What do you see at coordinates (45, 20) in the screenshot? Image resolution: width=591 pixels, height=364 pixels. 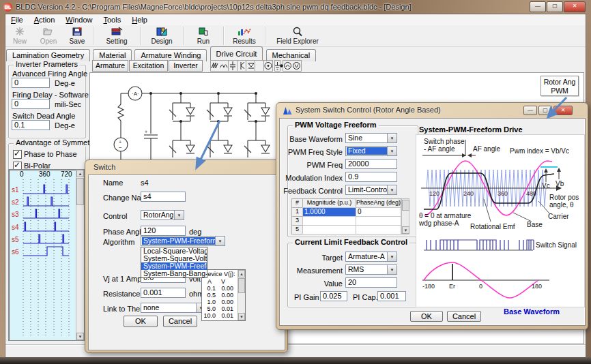 I see `menu-action: Action` at bounding box center [45, 20].